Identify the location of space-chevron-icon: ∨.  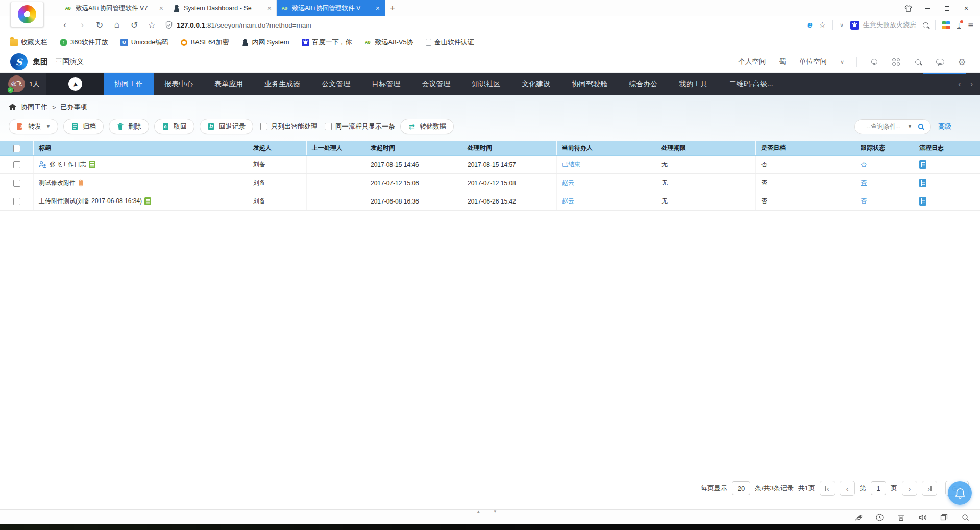
(842, 62).